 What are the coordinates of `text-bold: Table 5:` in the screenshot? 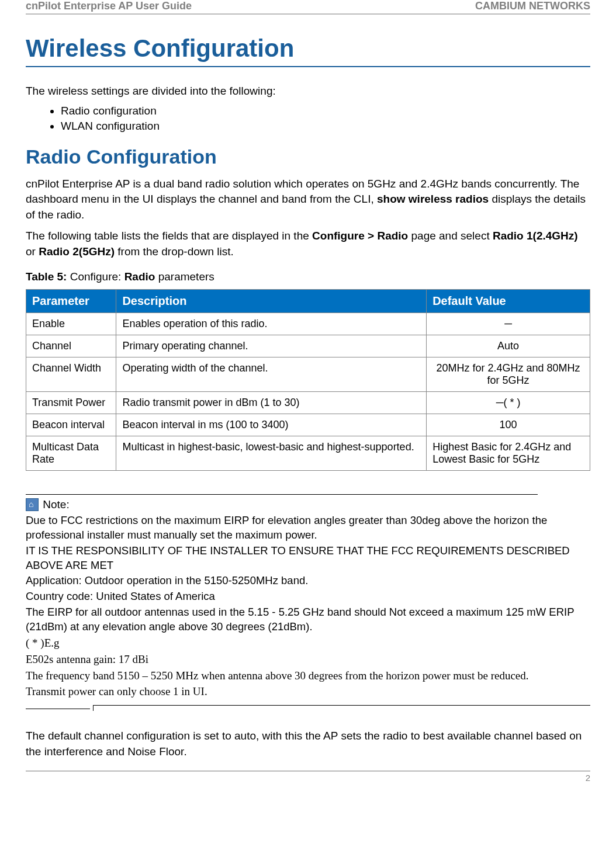 It's located at (46, 277).